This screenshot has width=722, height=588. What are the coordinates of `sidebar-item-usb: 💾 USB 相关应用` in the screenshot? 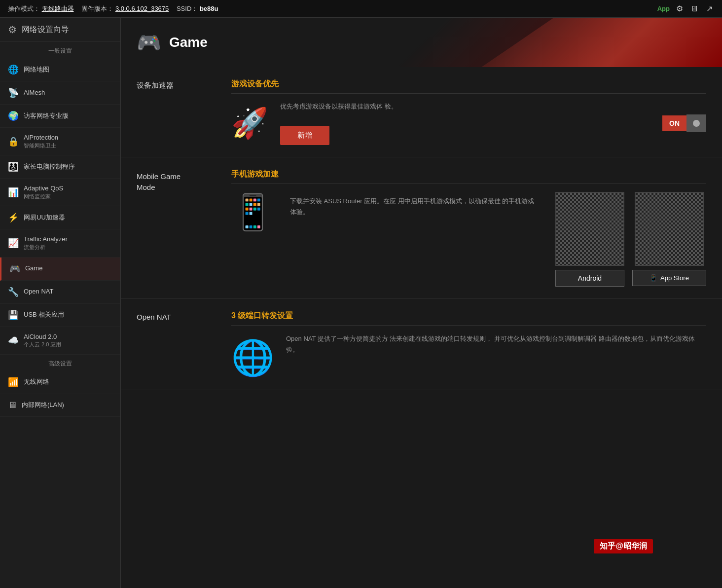 It's located at (60, 316).